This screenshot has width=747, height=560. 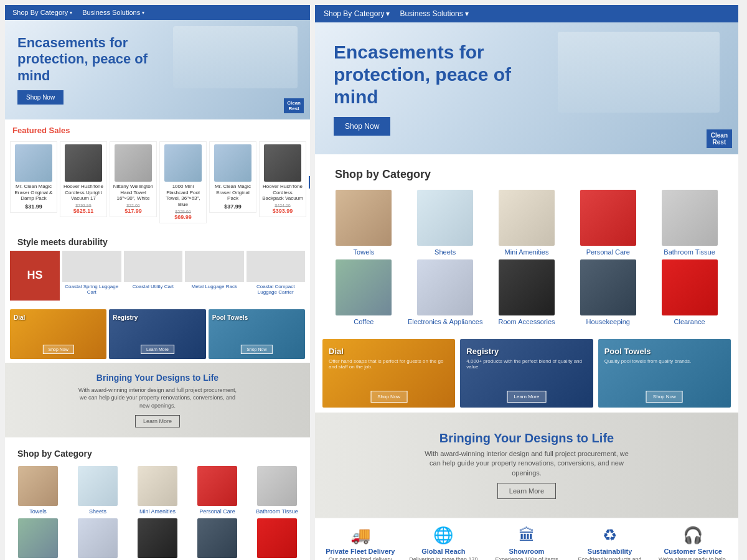 I want to click on cat-img-room, so click(x=157, y=538).